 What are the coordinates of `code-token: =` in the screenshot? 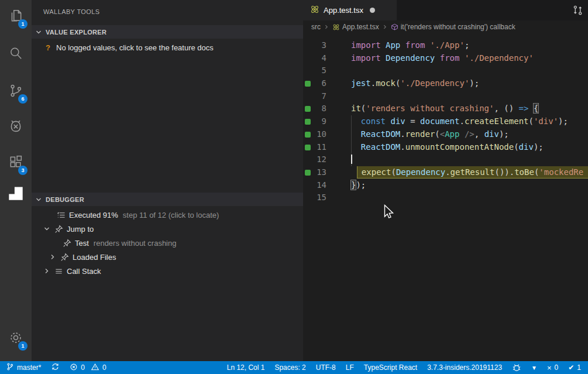 It's located at (413, 121).